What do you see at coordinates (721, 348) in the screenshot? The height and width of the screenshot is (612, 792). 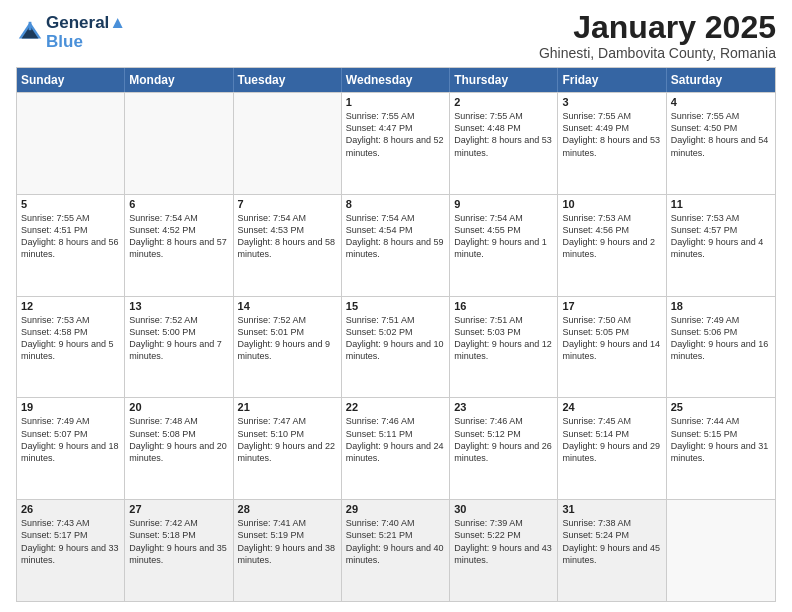 I see `calendar-cell: 18Sunrise: 7:49 AM Sunset: 5:06 PM Dayli…` at bounding box center [721, 348].